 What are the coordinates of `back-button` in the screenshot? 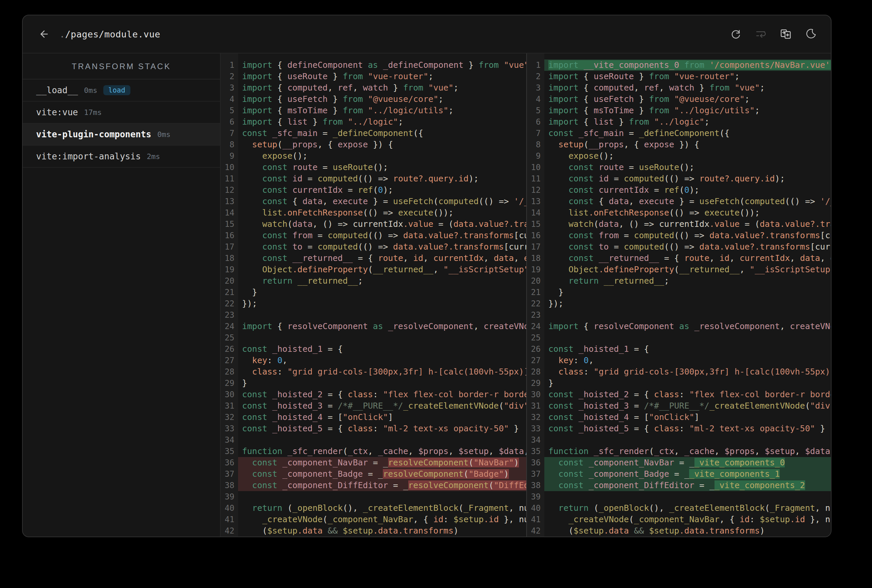 It's located at (43, 34).